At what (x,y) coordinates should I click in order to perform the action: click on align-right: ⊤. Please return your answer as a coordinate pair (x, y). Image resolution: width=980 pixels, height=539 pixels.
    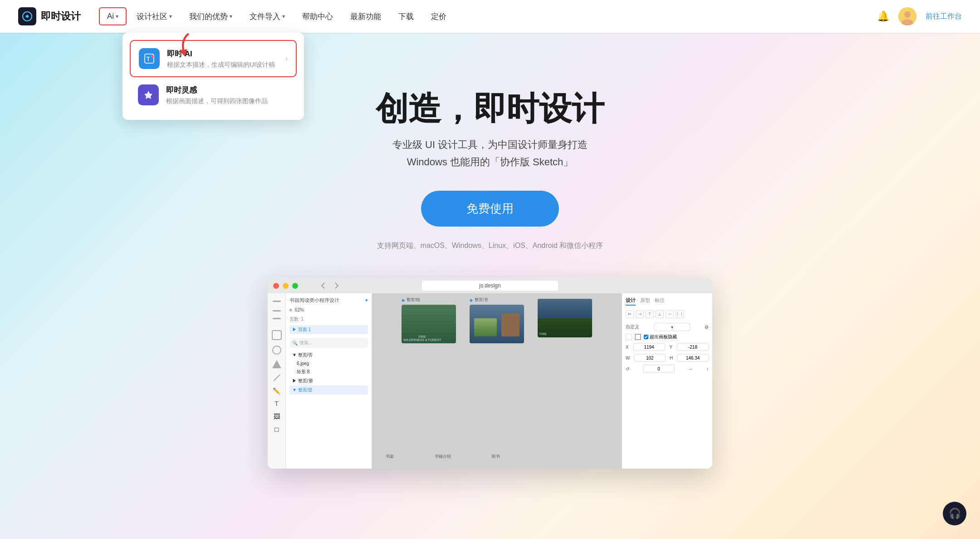
    Looking at the image, I should click on (650, 314).